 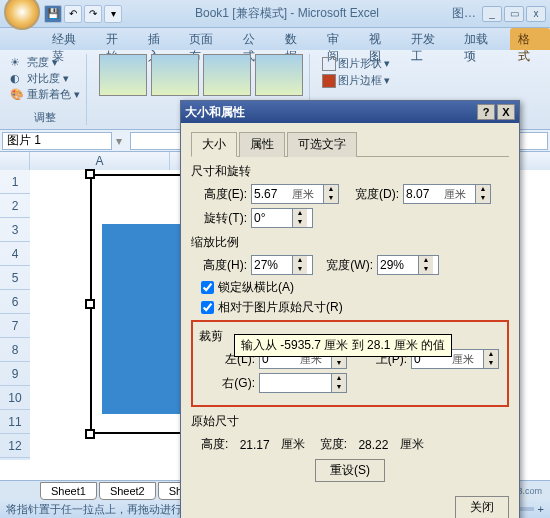 I want to click on dialog-close-button: X, so click(x=506, y=112).